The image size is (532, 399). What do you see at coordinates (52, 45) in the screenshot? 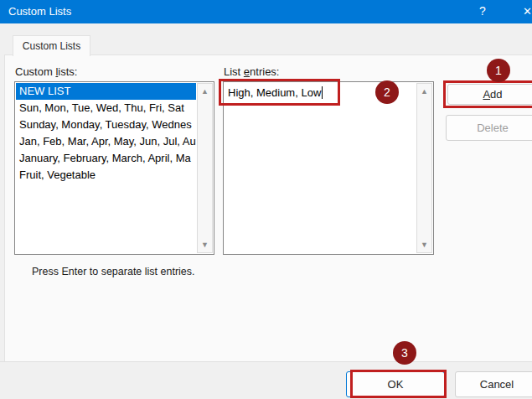
I see `tab-custom-lists: Custom Lists` at bounding box center [52, 45].